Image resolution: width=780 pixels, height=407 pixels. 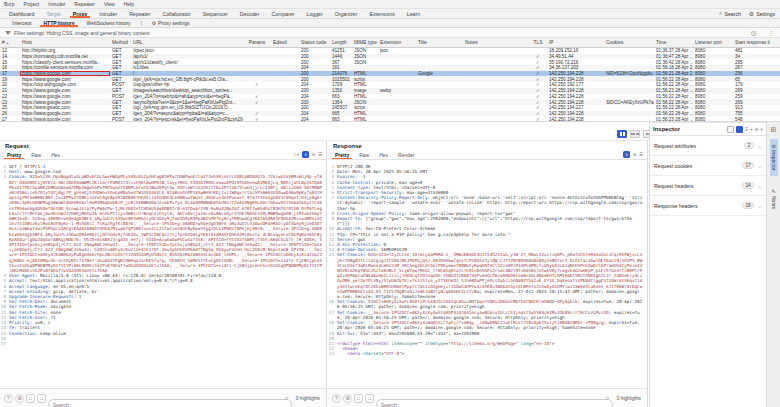 I want to click on cell-ip: 142.250.194.228, so click(x=576, y=74).